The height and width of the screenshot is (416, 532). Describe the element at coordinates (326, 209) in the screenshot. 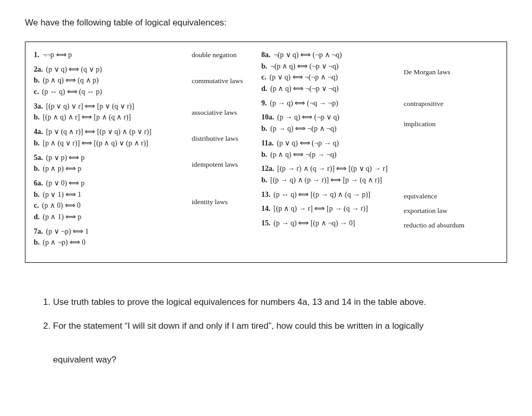

I see `formula-row: 14.[(p ∧ q) → r] ⟺ [p → (q → r)]` at that location.